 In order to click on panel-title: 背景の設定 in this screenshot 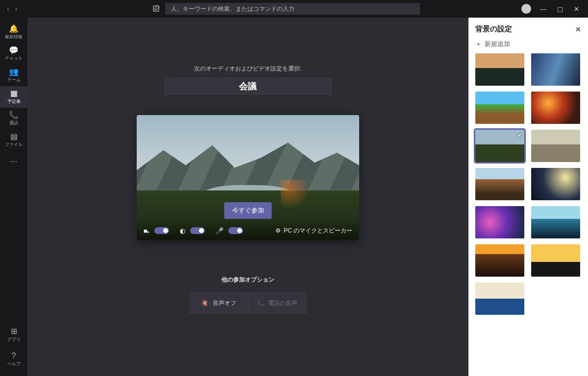, I will do `click(494, 29)`.